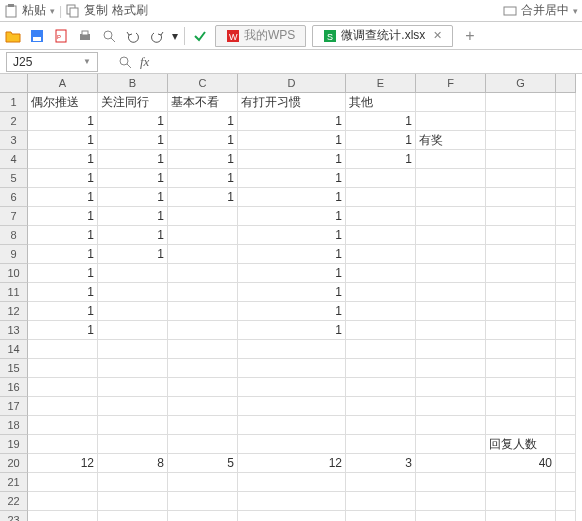 Image resolution: width=582 pixels, height=521 pixels. Describe the element at coordinates (14, 236) in the screenshot. I see `row-header: 8` at that location.